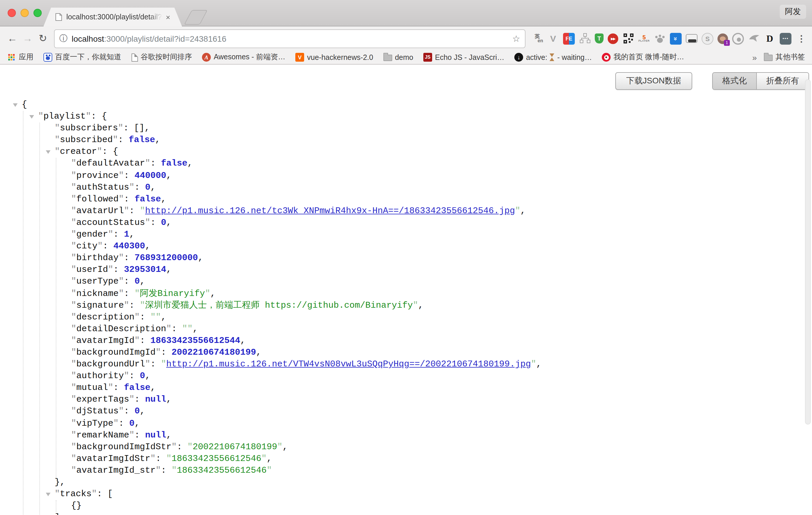 The image size is (812, 515). I want to click on json-row: "backgroundImgIdStr": "2002210674180199"…, so click(306, 447).